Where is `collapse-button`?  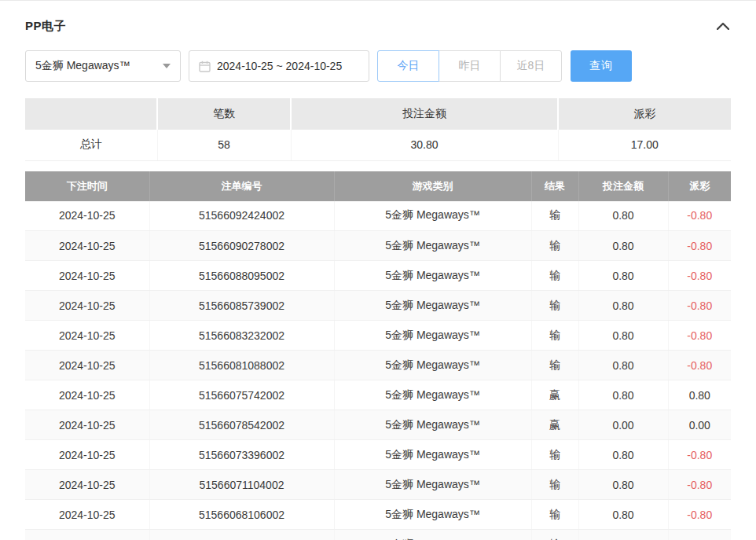 collapse-button is located at coordinates (723, 26).